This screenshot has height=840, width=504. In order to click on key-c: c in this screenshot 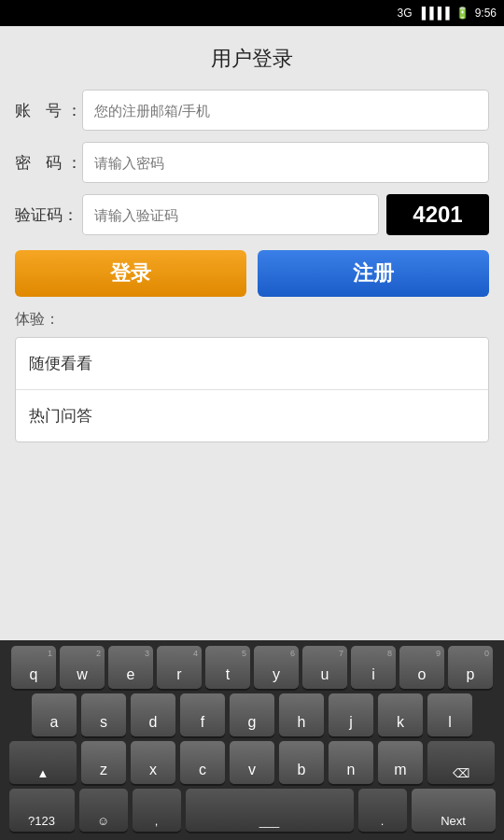, I will do `click(203, 763)`.